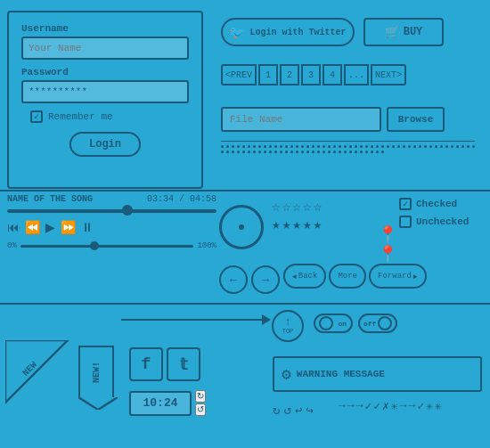  I want to click on password-input, so click(105, 92).